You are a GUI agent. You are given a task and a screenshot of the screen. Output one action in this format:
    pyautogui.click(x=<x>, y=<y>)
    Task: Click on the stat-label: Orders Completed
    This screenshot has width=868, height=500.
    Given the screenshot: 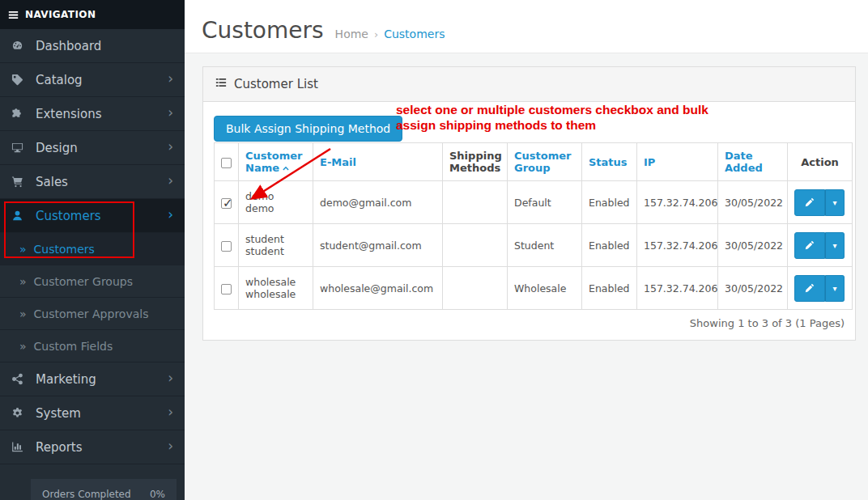 What is the action you would take?
    pyautogui.click(x=87, y=494)
    